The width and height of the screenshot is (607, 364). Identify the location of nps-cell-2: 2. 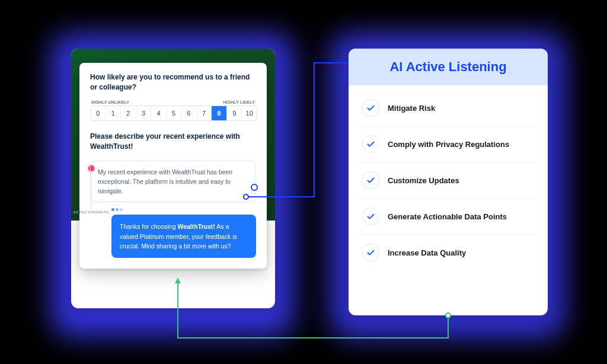
(129, 113).